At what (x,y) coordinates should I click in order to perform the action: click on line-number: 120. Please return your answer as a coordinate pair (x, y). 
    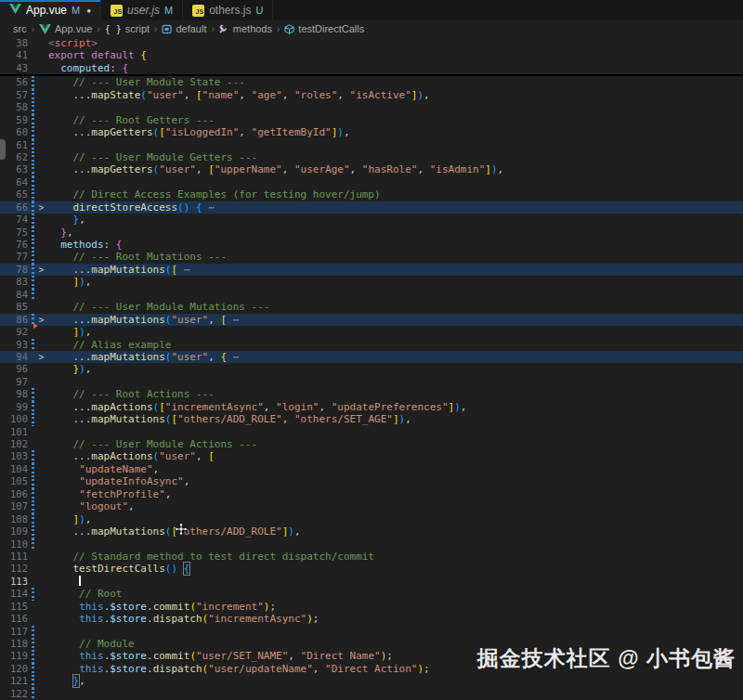
    Looking at the image, I should click on (14, 668).